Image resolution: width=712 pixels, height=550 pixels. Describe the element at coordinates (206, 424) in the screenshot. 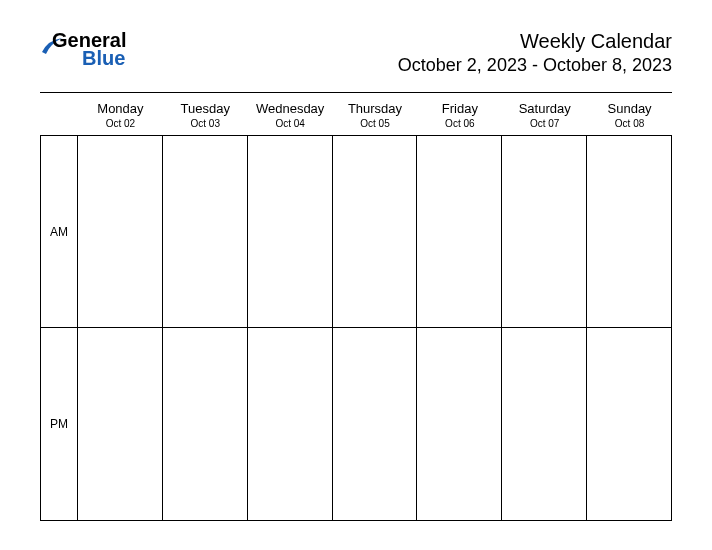

I see `cell-pm-tuesday` at that location.